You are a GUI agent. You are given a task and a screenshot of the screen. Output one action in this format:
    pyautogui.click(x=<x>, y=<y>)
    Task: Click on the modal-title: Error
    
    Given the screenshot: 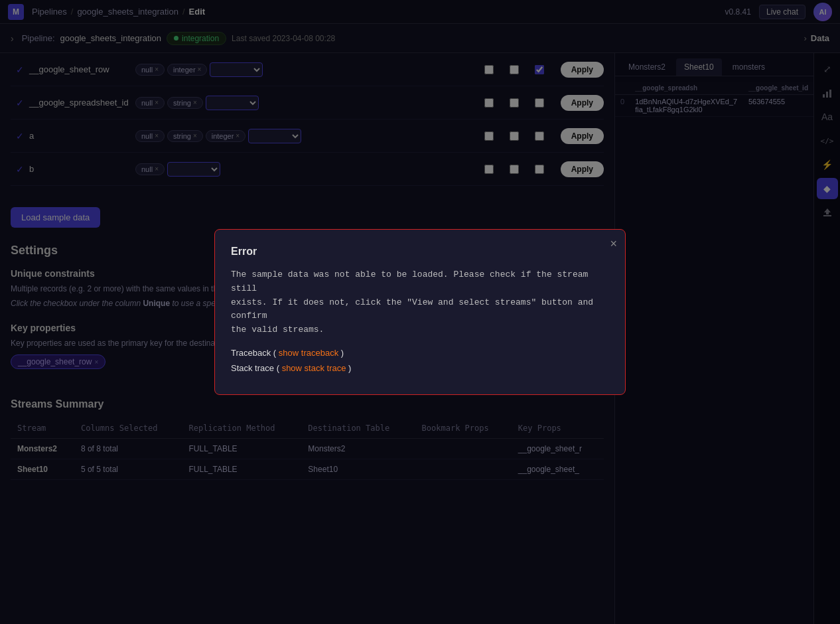 What is the action you would take?
    pyautogui.click(x=420, y=252)
    